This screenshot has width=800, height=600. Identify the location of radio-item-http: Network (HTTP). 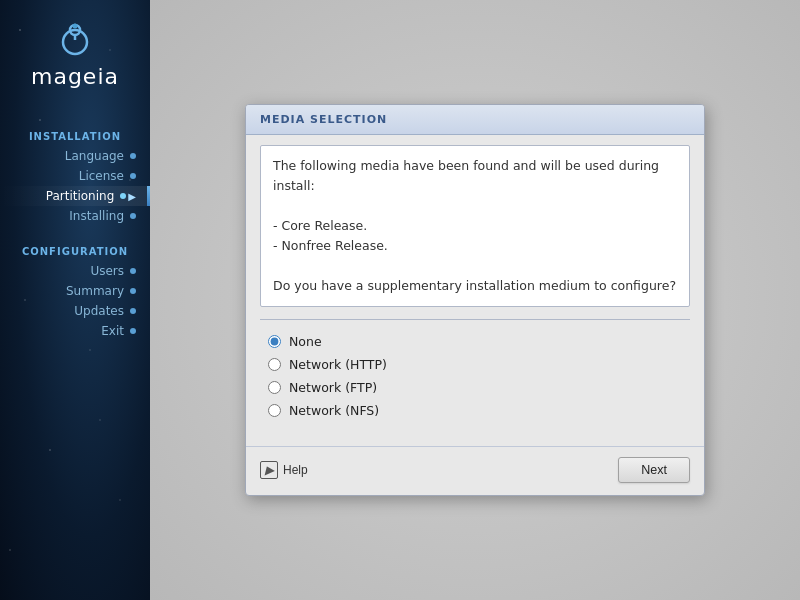
(475, 364).